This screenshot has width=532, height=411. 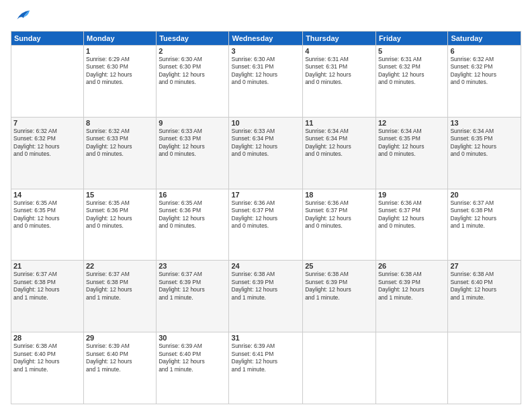 I want to click on day-number: 18, so click(x=339, y=195).